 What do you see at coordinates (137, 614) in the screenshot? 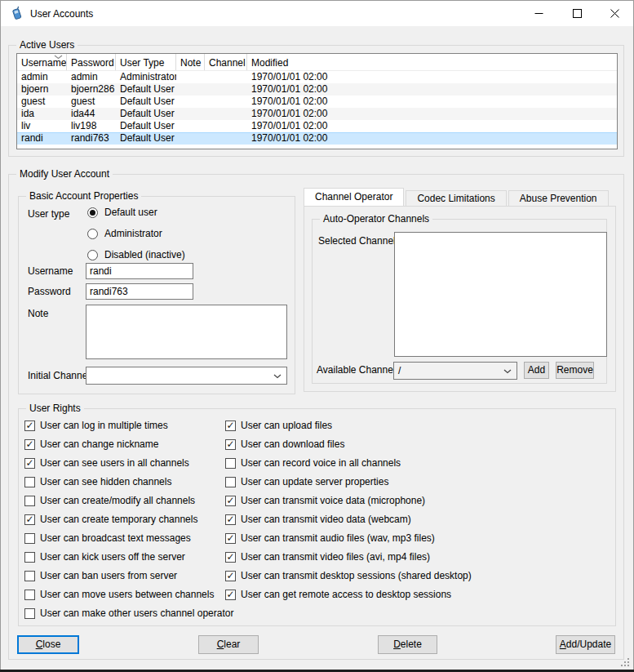
I see `checkbox-label: User can make other users channel operat…` at bounding box center [137, 614].